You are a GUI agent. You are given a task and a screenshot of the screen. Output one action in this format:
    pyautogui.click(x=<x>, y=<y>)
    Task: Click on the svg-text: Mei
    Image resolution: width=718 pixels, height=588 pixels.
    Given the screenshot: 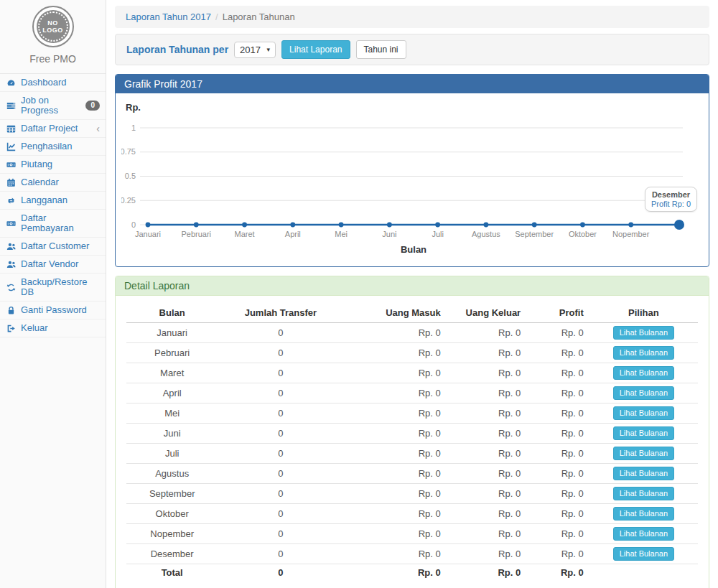 What is the action you would take?
    pyautogui.click(x=341, y=234)
    